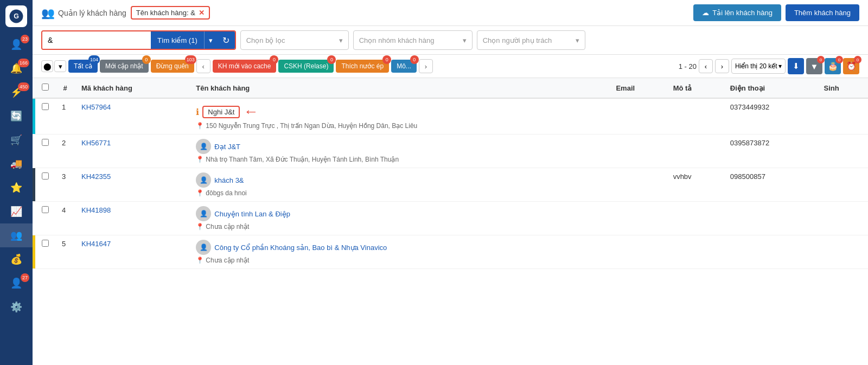 This screenshot has height=365, width=868. Describe the element at coordinates (96, 107) in the screenshot. I see `customer-code-link-1: KH57964` at that location.